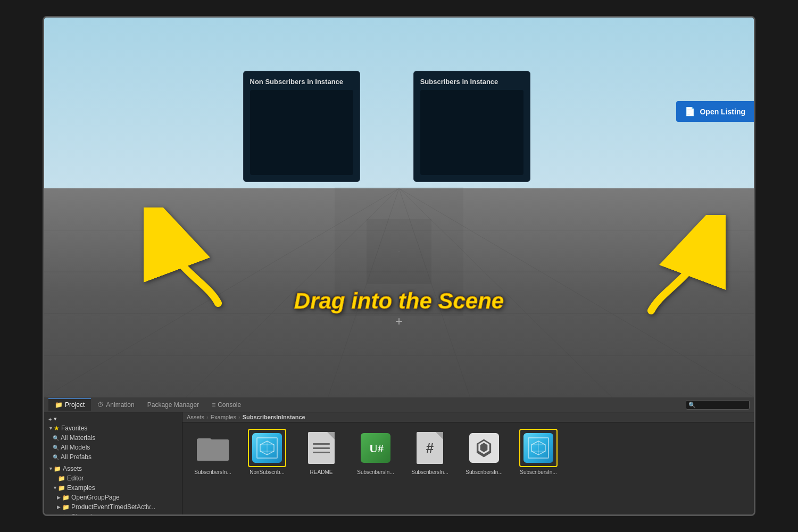 The image size is (798, 532). I want to click on tree-favorites: ▼ ★ Favorites, so click(113, 428).